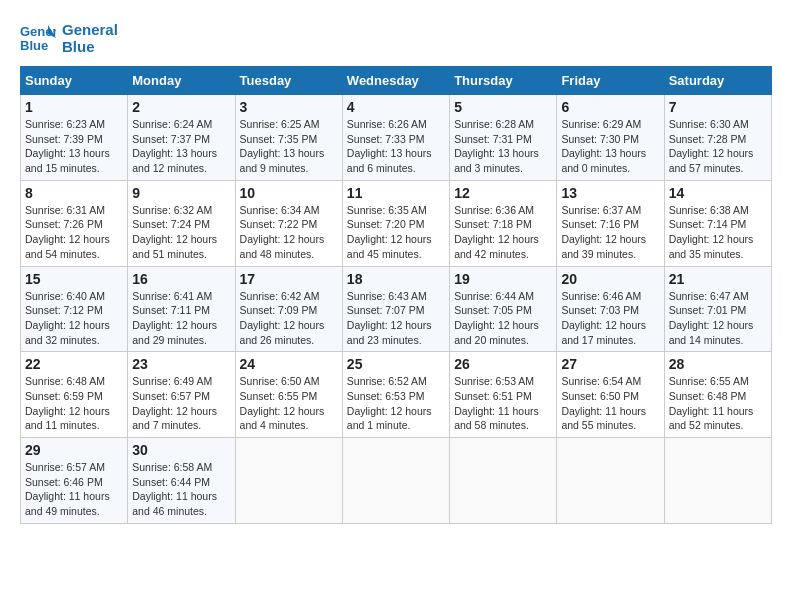 This screenshot has height=612, width=792. I want to click on weekday-header-saturday: Saturday, so click(718, 81).